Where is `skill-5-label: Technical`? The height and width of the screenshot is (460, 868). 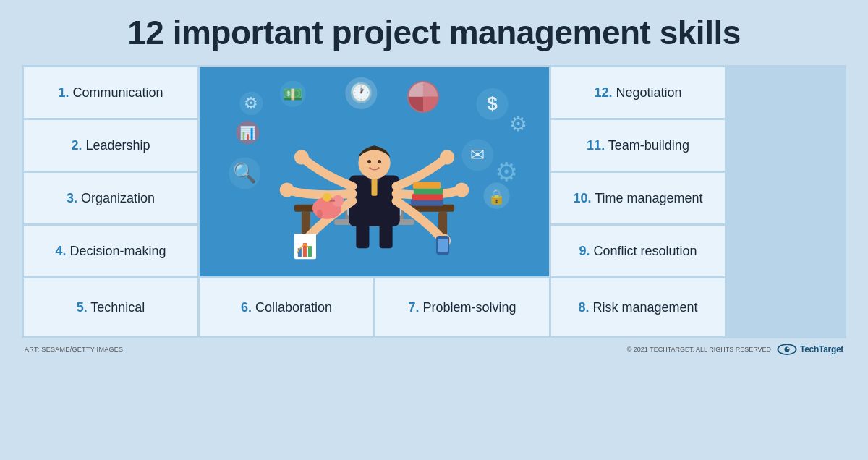
skill-5-label: Technical is located at coordinates (117, 307).